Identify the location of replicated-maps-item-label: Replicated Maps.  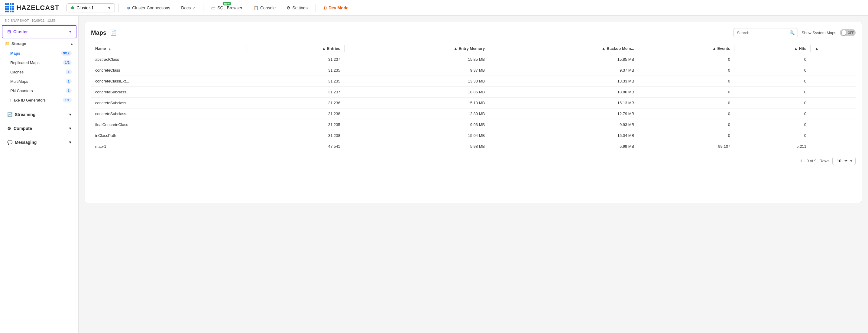
(25, 63).